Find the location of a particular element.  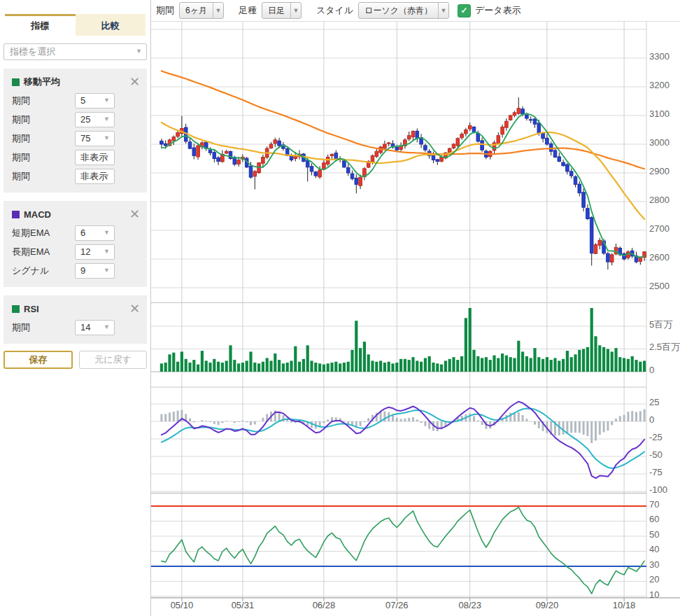

svg-text: 08/23 is located at coordinates (470, 605).